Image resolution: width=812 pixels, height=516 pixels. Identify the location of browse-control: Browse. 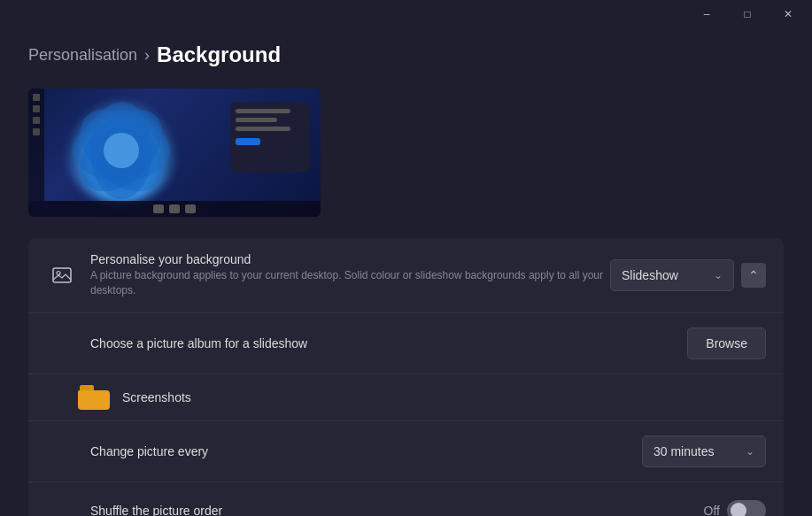
(726, 343).